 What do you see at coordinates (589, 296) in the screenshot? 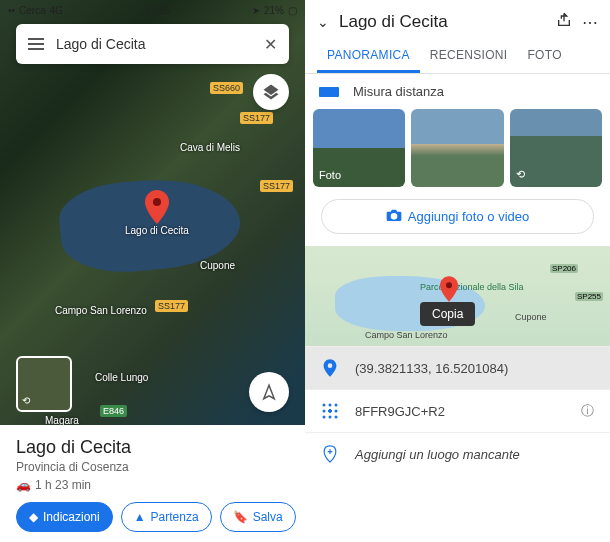
I see `mini-road-label: SP255` at bounding box center [589, 296].